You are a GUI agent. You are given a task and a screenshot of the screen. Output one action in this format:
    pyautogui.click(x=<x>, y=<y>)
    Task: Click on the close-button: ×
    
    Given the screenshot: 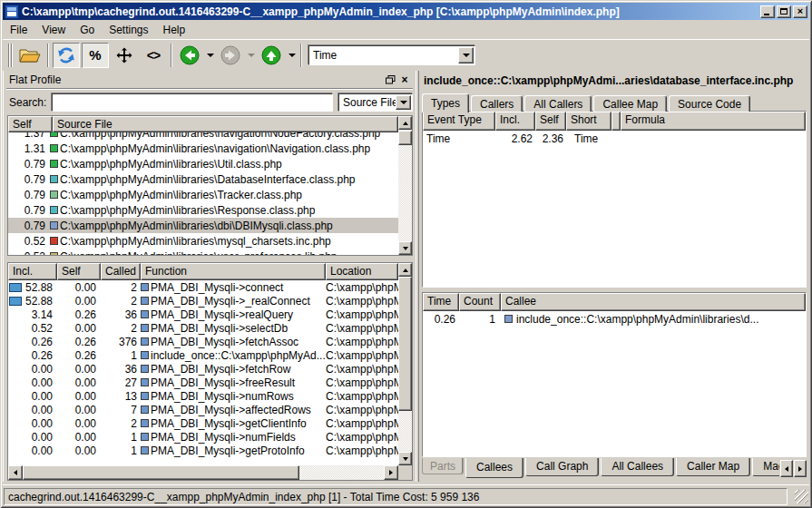 What is the action you would take?
    pyautogui.click(x=800, y=12)
    